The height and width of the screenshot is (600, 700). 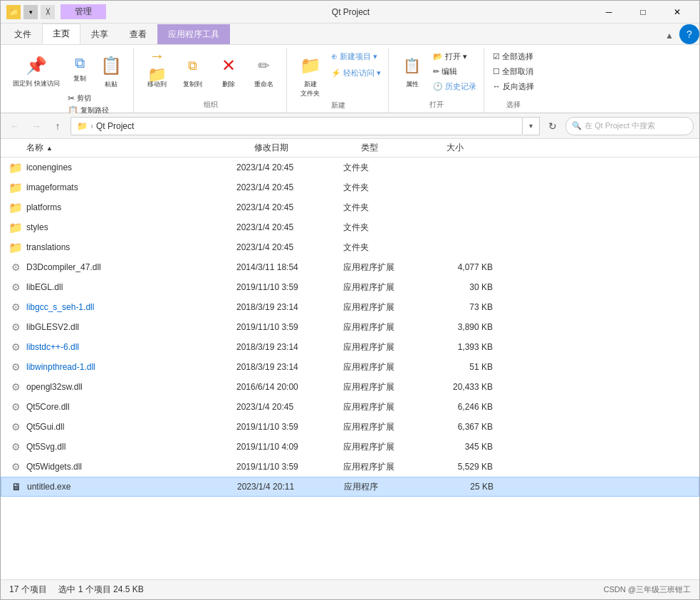 I want to click on easy-access-button: ⚡ 轻松访问 ▾, so click(x=356, y=73).